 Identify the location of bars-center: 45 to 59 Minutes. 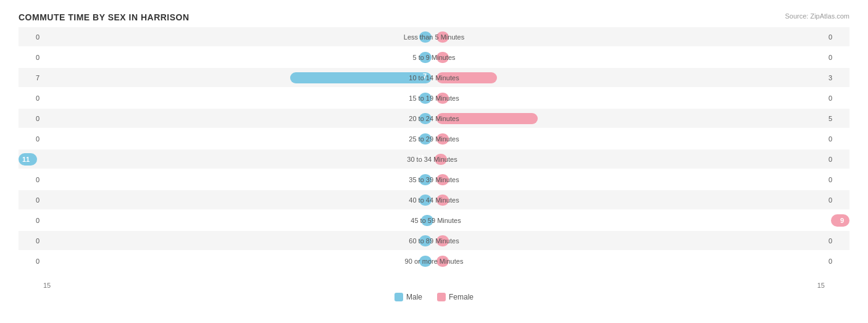
(436, 220).